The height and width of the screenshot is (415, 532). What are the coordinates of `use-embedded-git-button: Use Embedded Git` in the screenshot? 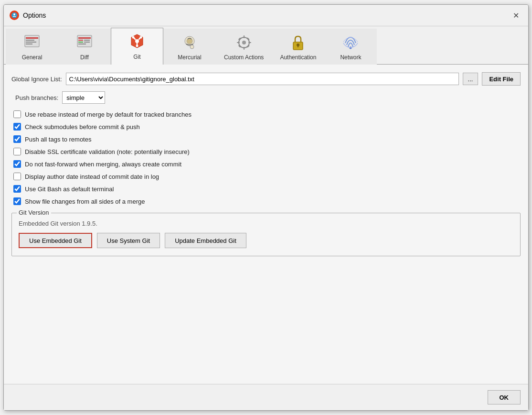 It's located at (55, 240).